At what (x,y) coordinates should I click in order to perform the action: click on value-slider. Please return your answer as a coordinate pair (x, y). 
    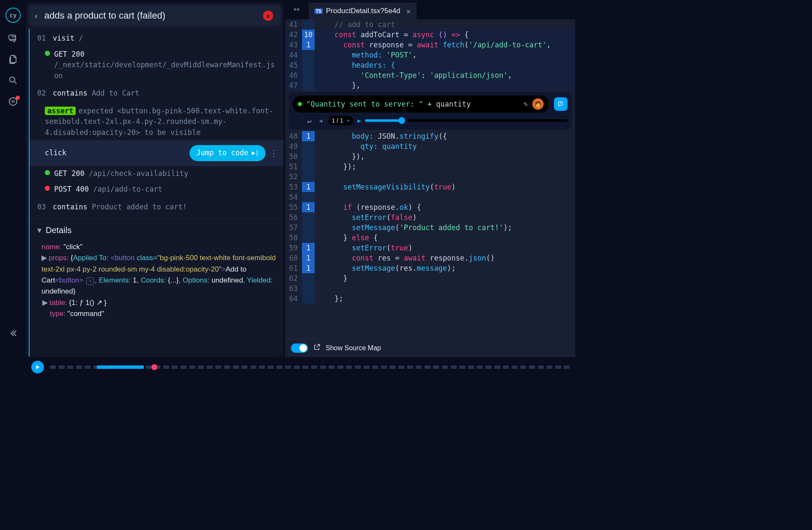
    Looking at the image, I should click on (466, 121).